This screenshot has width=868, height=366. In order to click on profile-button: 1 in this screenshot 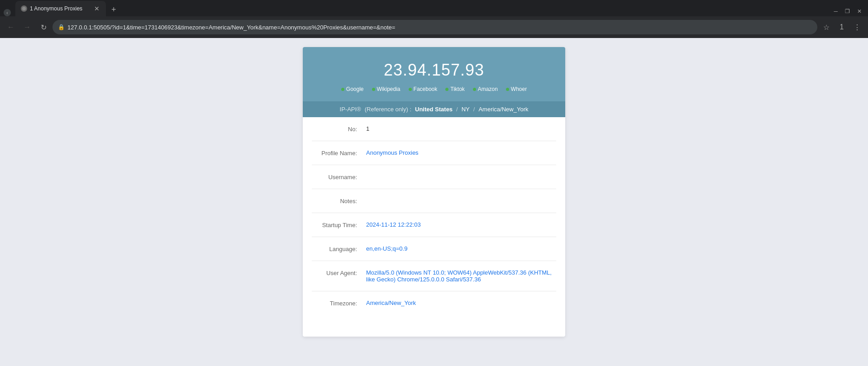, I will do `click(842, 27)`.